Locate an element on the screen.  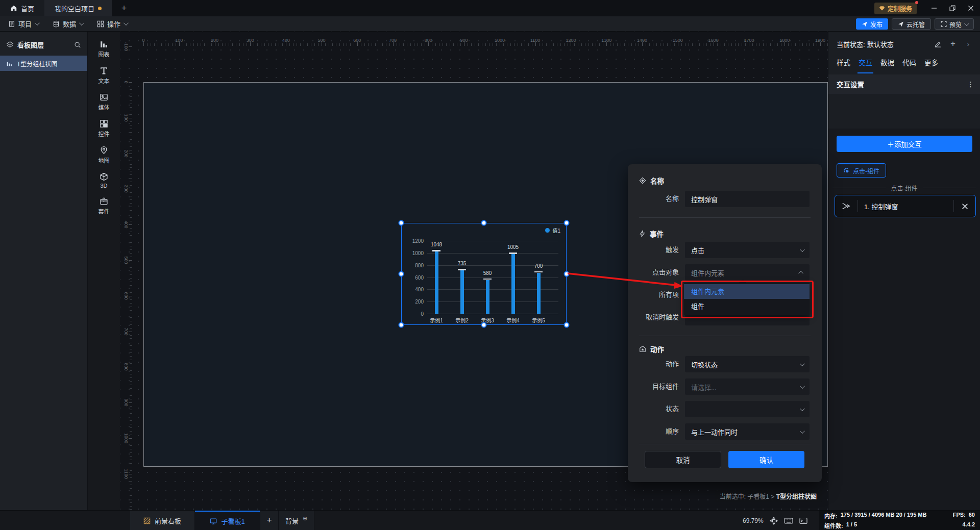
add-board-button: + is located at coordinates (270, 520).